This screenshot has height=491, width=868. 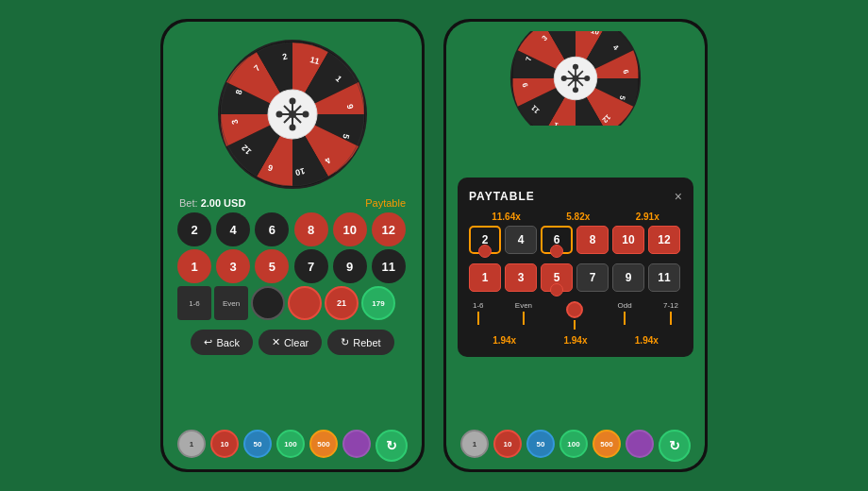 What do you see at coordinates (524, 318) in the screenshot?
I see `connector-even` at bounding box center [524, 318].